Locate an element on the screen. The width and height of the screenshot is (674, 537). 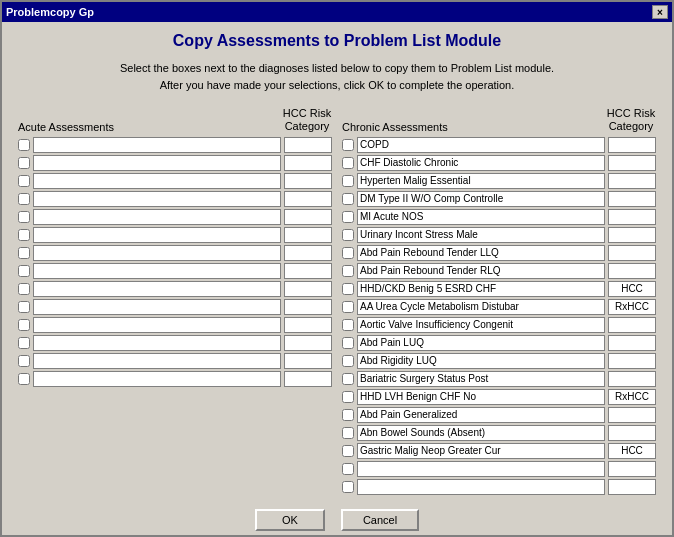
chronic-row: Abn Bowel Sounds (Absent) is located at coordinates (499, 433).